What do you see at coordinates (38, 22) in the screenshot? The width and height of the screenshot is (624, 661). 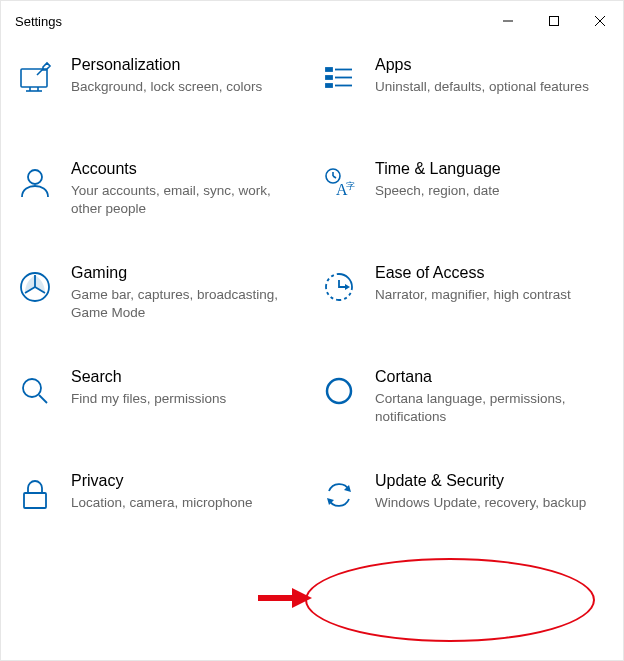 I see `window-title: Settings` at bounding box center [38, 22].